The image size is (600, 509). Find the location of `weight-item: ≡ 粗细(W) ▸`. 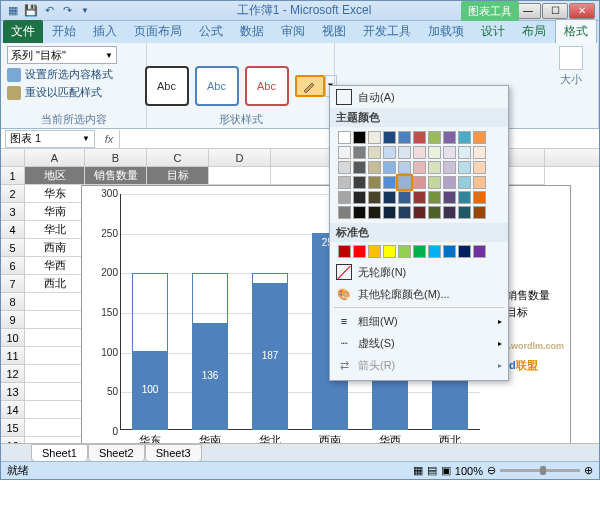

weight-item: ≡ 粗细(W) ▸ is located at coordinates (419, 321).